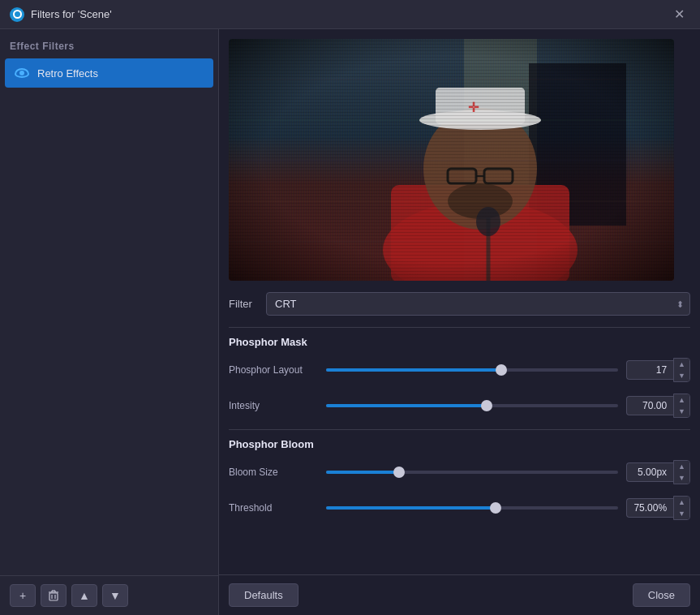 The image size is (700, 615). Describe the element at coordinates (264, 596) in the screenshot. I see `defaults-button: Defaults` at that location.